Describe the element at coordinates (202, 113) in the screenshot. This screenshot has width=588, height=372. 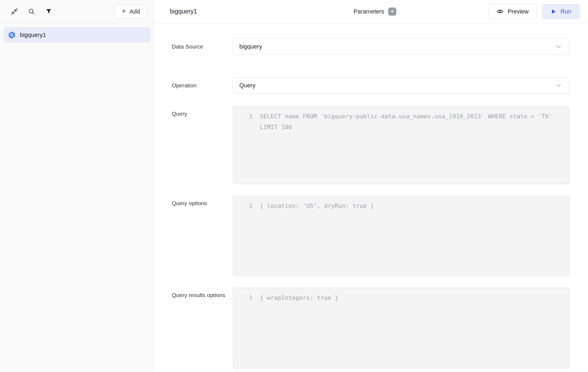
I see `query-label: Query` at that location.